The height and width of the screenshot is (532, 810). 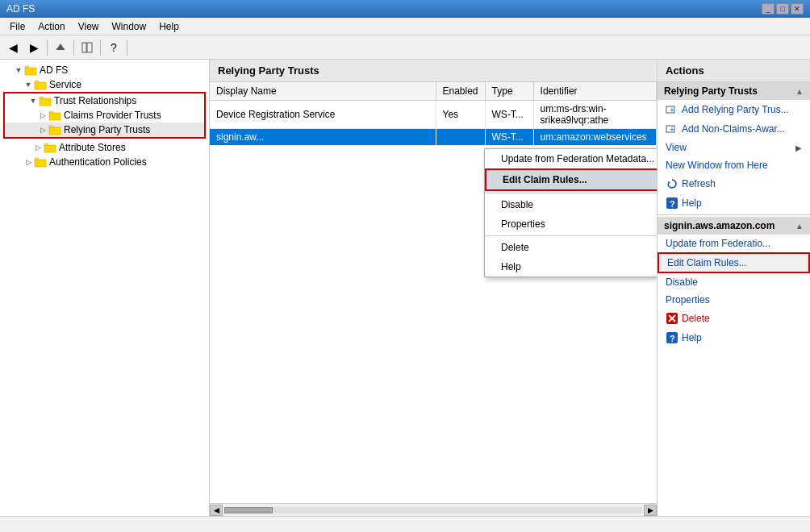 I want to click on new-window-label: New Window from Here, so click(x=716, y=165).